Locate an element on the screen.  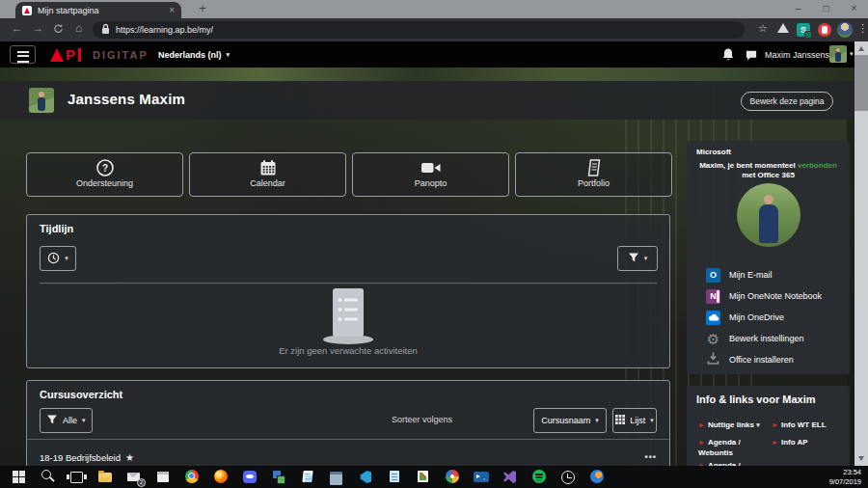
url-text: https://learning.ap.be/my/ is located at coordinates (164, 30).